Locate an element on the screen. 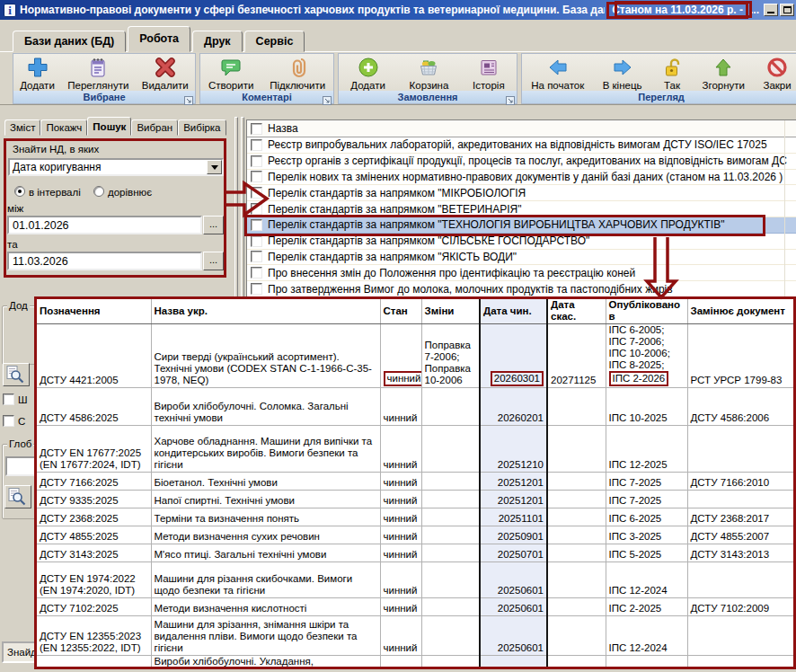  table-row: ДСТУ 7166:2025Біоетанол. Технічні умови … is located at coordinates (415, 482).